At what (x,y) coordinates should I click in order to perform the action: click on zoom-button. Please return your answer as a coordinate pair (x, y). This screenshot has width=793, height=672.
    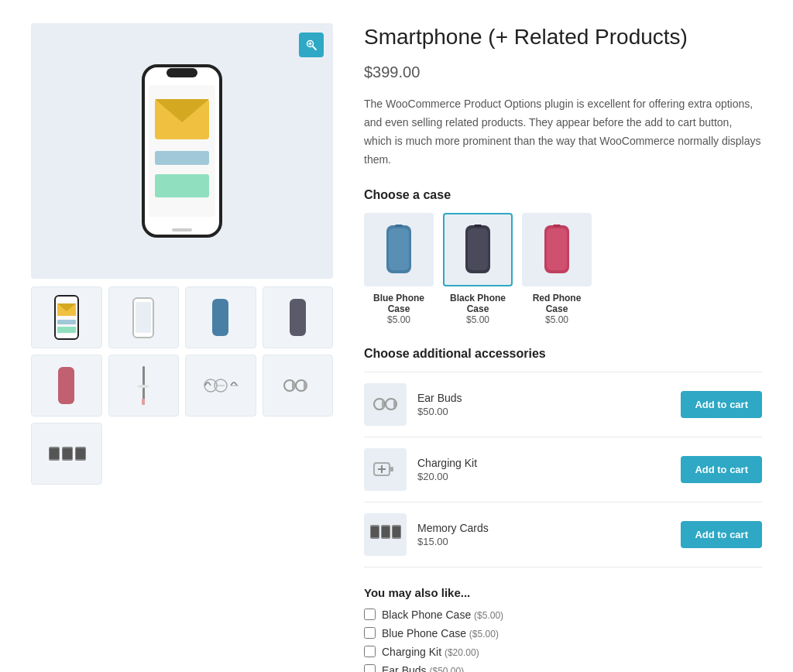
    Looking at the image, I should click on (311, 45).